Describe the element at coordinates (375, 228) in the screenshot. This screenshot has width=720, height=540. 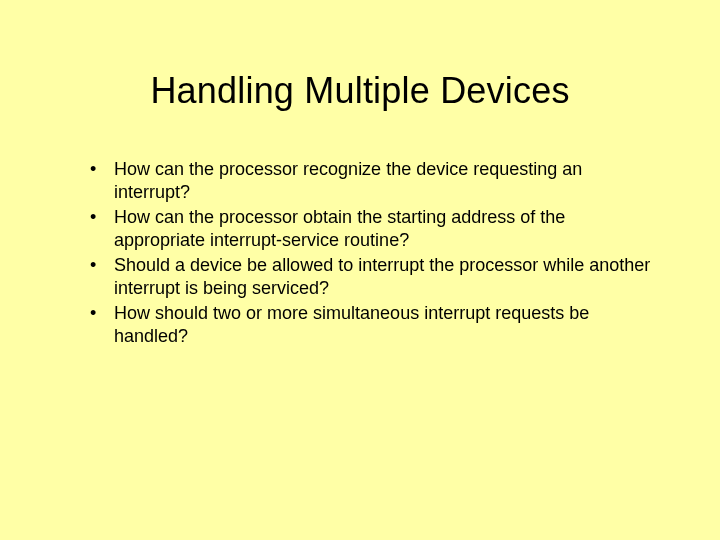
I see `list-item: How can the processor obtain the startin…` at that location.